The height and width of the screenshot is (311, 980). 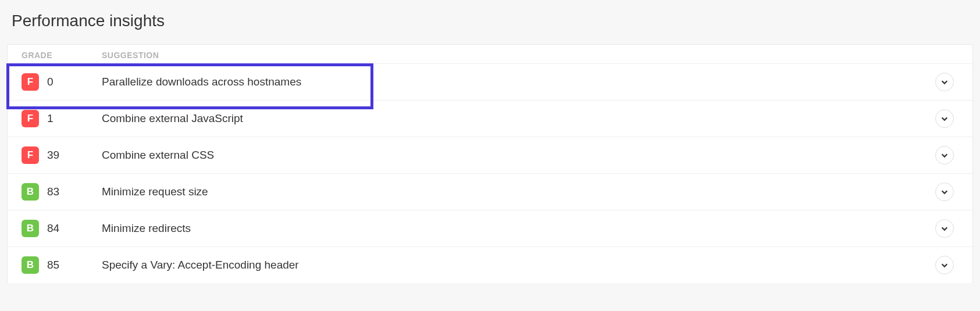 What do you see at coordinates (490, 228) in the screenshot?
I see `insight-row: B 84 Minimize redirects` at bounding box center [490, 228].